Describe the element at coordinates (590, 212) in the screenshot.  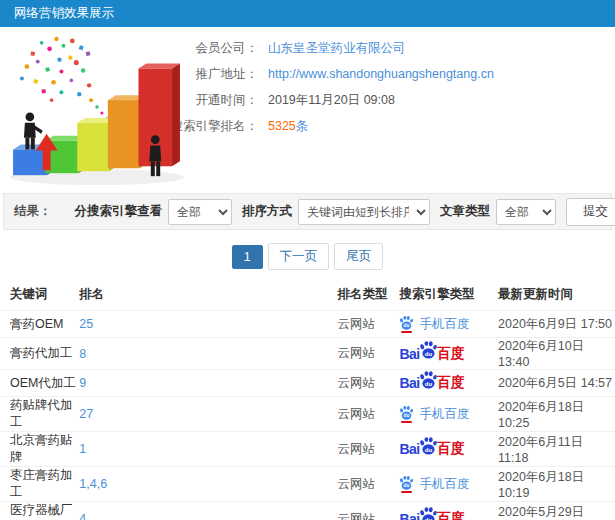
I see `submit-button: 提交` at that location.